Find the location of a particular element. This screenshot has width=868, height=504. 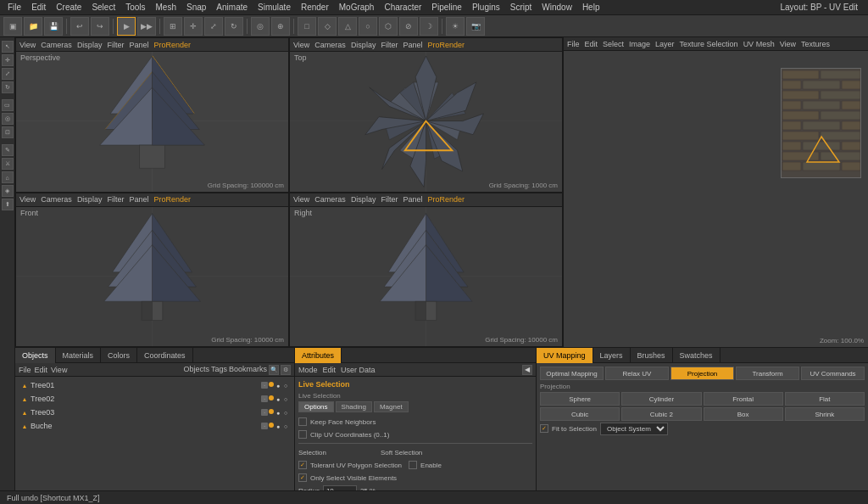

attr-subtab-options: Options is located at coordinates (316, 407).